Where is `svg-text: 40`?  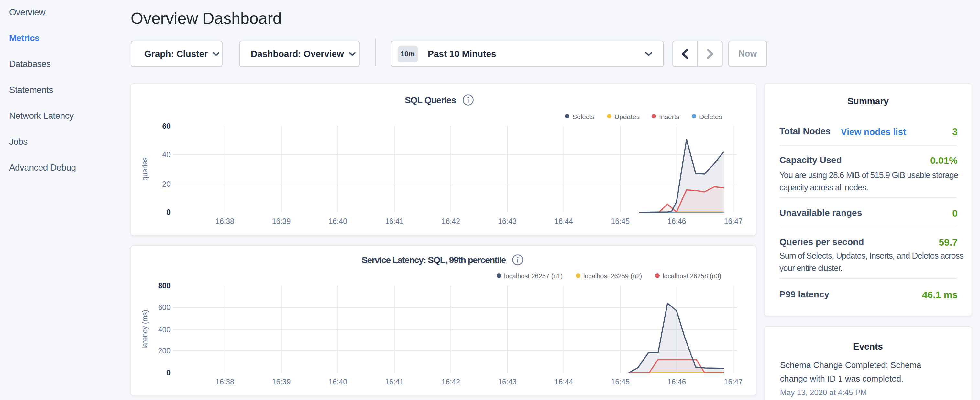
svg-text: 40 is located at coordinates (166, 155).